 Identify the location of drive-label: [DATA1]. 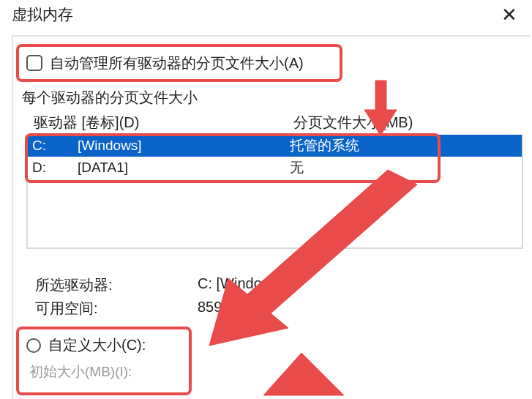
(184, 168).